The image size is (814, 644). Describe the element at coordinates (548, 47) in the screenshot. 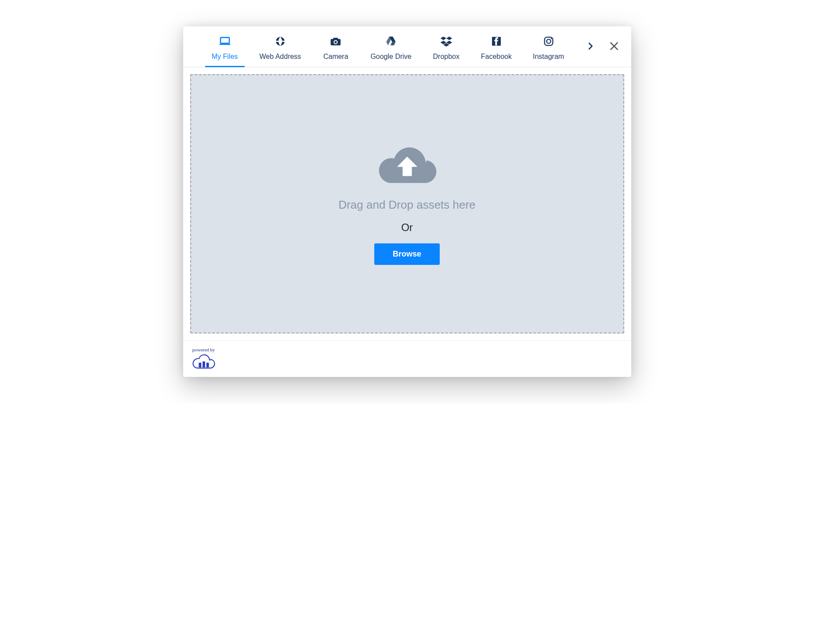

I see `tab-instagram: Instagram` at that location.